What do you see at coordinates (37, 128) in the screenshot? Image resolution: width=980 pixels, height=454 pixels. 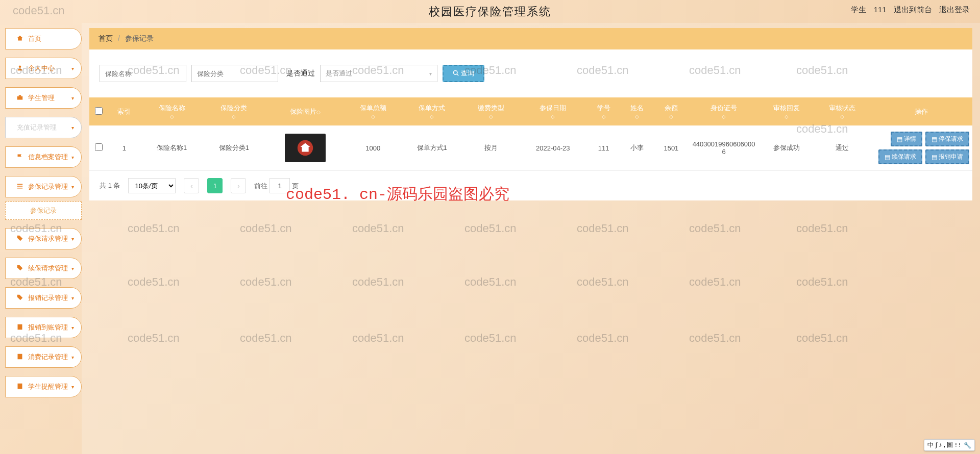 I see `sidebar-item-label: 充值记录管理` at bounding box center [37, 128].